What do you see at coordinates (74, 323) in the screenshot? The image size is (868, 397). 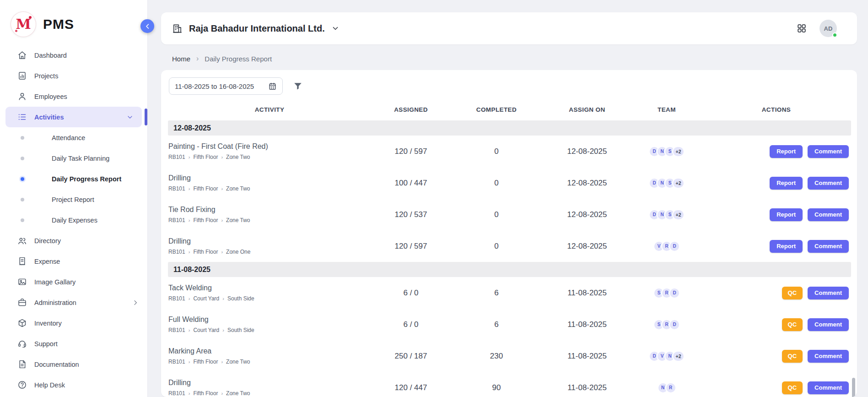 I see `sidebar-item-inventory: Inventory` at bounding box center [74, 323].